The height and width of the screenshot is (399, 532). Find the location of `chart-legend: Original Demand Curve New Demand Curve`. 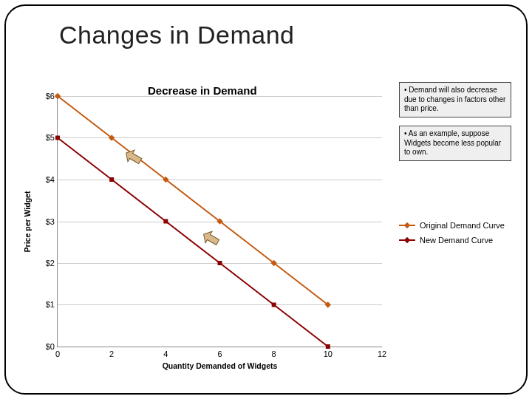

chart-legend: Original Demand Curve New Demand Curve is located at coordinates (452, 233).